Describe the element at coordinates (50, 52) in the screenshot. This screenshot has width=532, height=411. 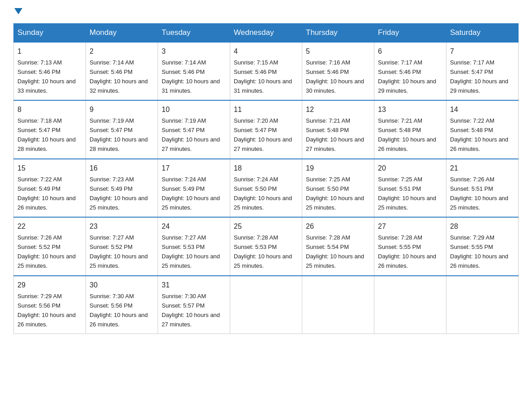
I see `day-number: 1` at that location.